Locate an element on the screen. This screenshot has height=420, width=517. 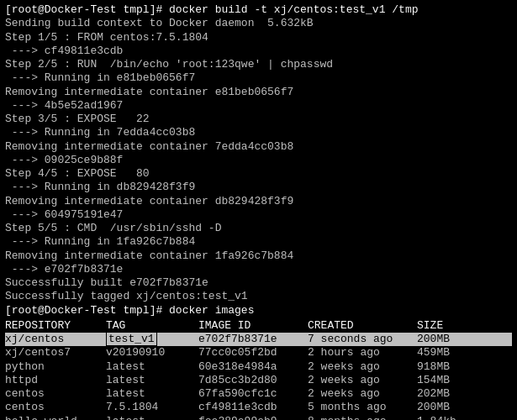
terminal-line: ---> cf49811e3cdb is located at coordinates (259, 51).